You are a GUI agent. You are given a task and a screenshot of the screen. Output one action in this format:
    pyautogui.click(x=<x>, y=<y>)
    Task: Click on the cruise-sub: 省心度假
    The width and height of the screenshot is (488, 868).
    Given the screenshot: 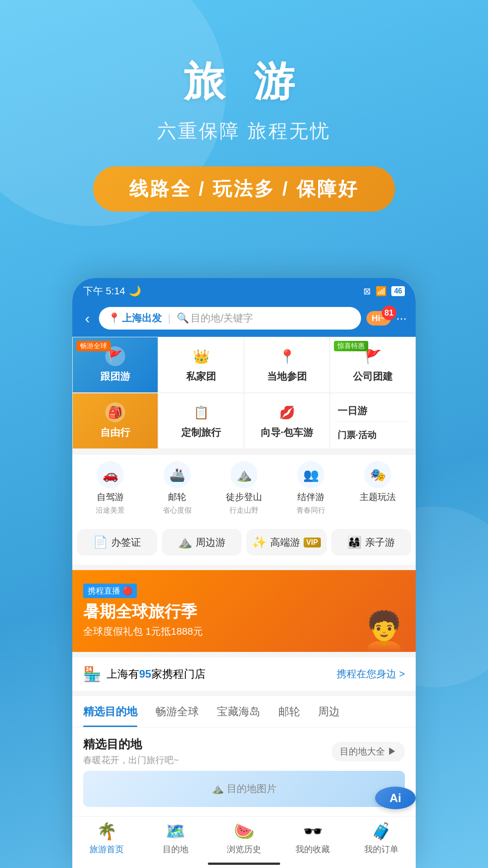 What is the action you would take?
    pyautogui.click(x=177, y=511)
    